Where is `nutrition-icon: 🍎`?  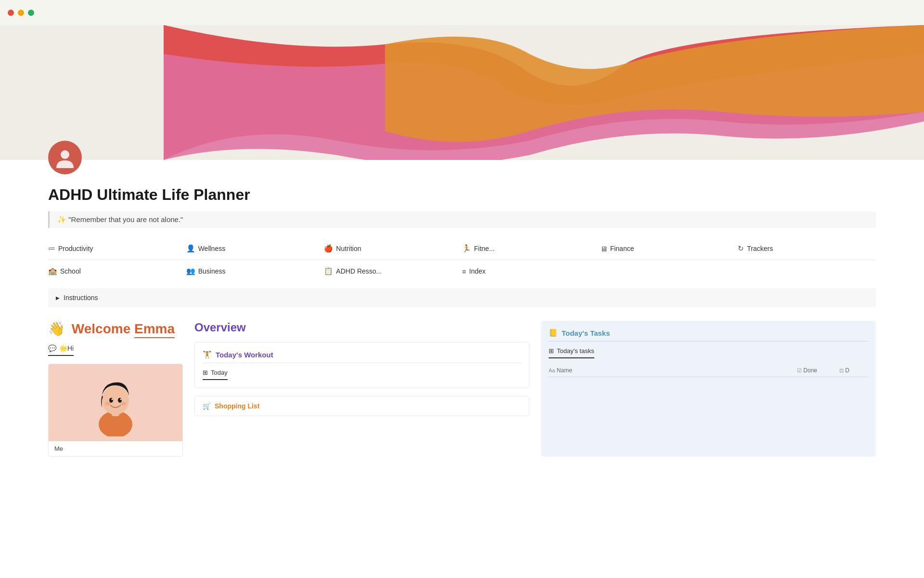 nutrition-icon: 🍎 is located at coordinates (328, 249).